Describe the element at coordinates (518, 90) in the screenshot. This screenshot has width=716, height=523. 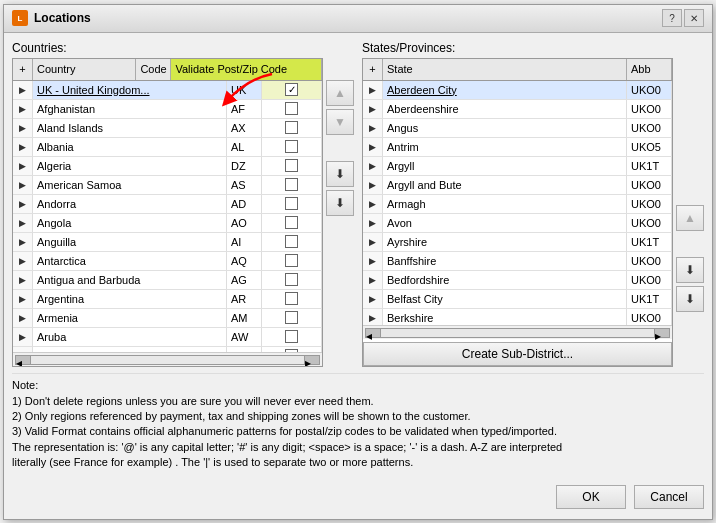
I see `table-row: ▶ Aberdeen City UKO0` at that location.